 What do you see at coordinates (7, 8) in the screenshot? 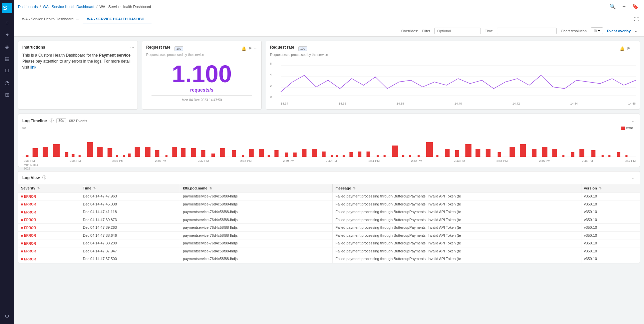
I see `splunk-logo: S` at bounding box center [7, 8].